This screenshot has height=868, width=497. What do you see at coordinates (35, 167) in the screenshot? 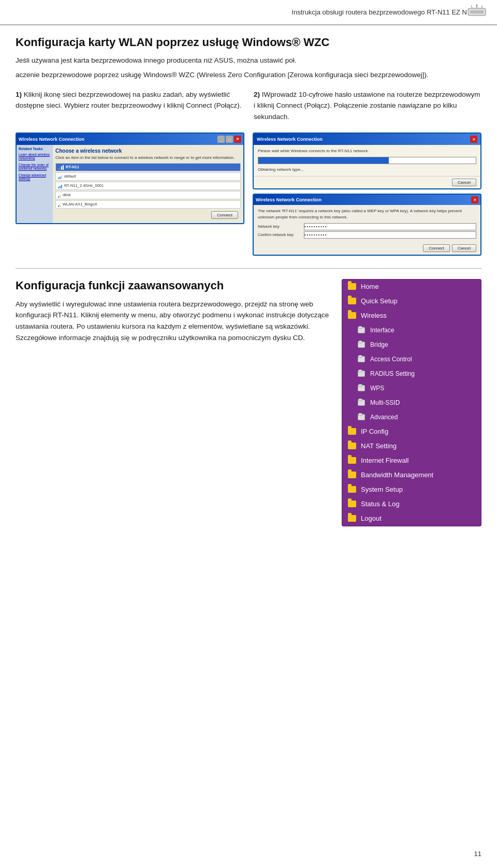
I see `wnc-sidebar-item-2: Change the order of preferred networks` at bounding box center [35, 167].